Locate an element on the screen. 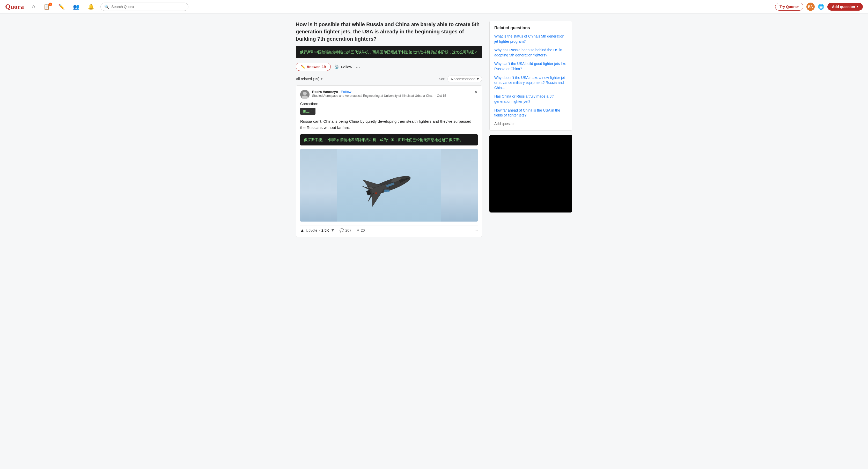 This screenshot has width=868, height=469. add-question-label: Add question is located at coordinates (844, 7).